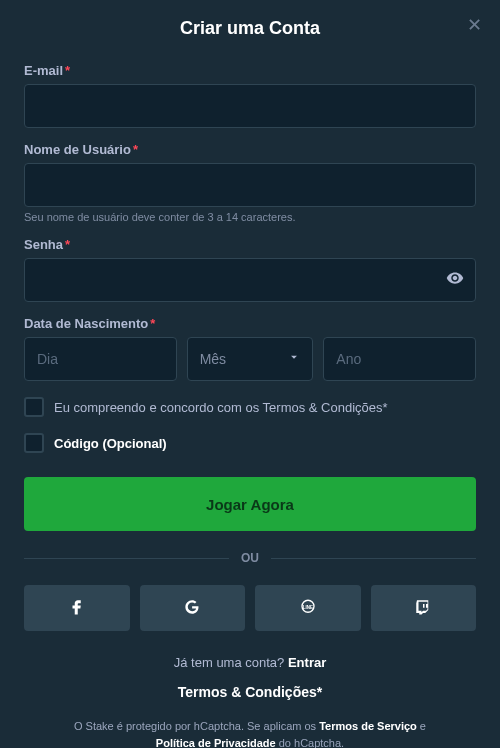 The width and height of the screenshot is (500, 748). What do you see at coordinates (250, 182) in the screenshot?
I see `username-field-group: Nome de Usuário* Seu nome de usuário dev…` at bounding box center [250, 182].